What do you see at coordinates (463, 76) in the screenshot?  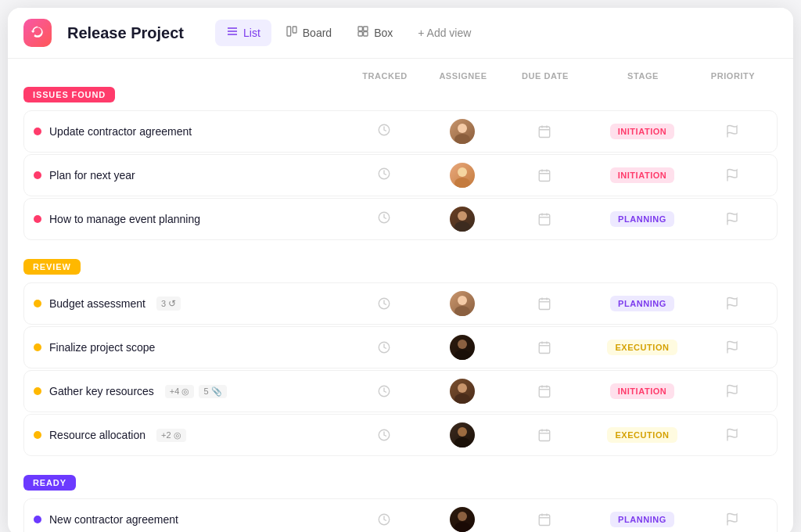 I see `col-assignee: ASSIGNEE` at bounding box center [463, 76].